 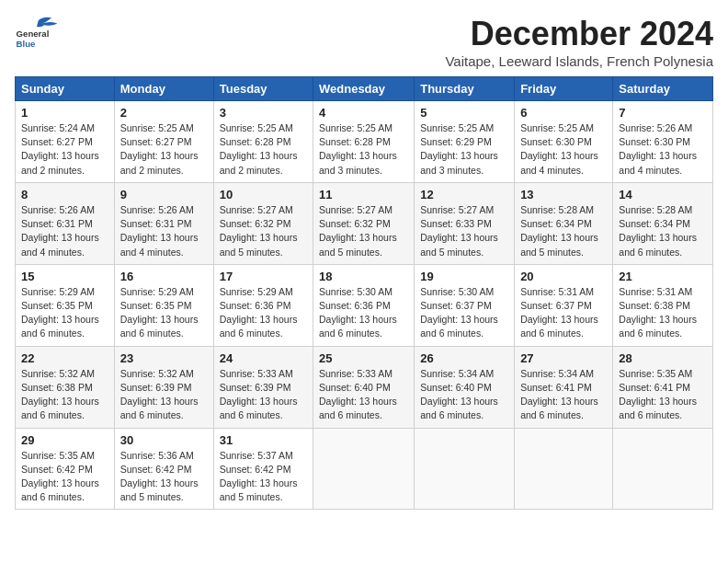 What do you see at coordinates (564, 386) in the screenshot?
I see `calendar-cell: 27 Sunrise: 5:34 AM Sunset: 6:41 PM Dayl…` at bounding box center [564, 386].